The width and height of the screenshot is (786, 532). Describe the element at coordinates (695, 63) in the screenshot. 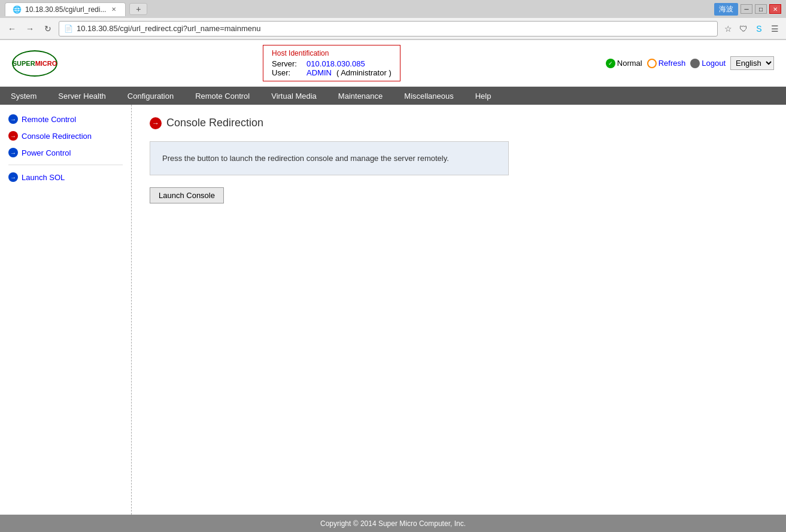

I see `logout-icon` at that location.